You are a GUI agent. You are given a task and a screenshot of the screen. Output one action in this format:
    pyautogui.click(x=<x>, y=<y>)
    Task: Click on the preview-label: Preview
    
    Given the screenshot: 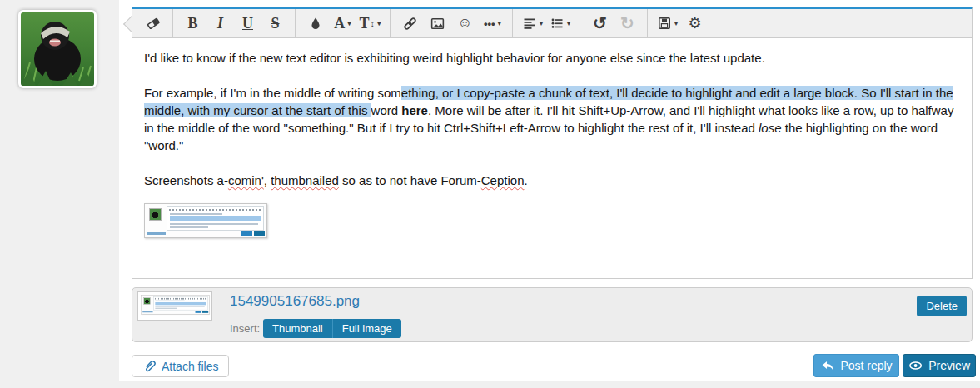 What is the action you would take?
    pyautogui.click(x=949, y=366)
    